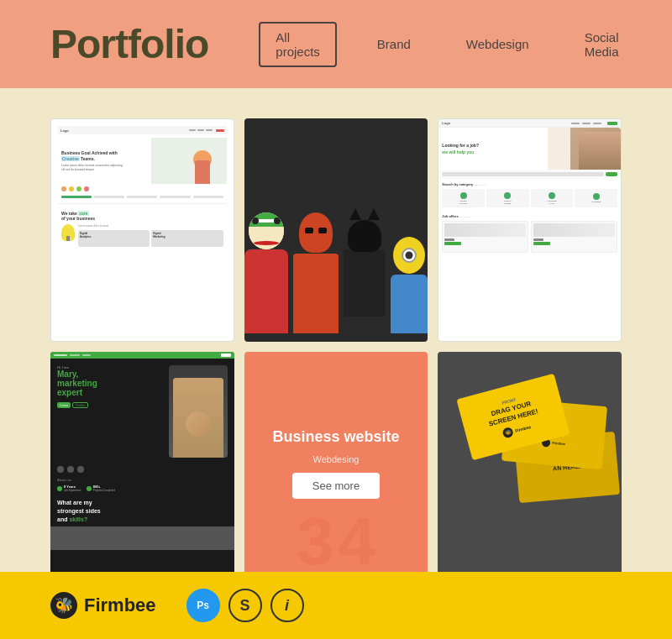  Describe the element at coordinates (143, 411) in the screenshot. I see `card4-hero: Hi, I am Mary,marketingexpert Contact Po…` at that location.